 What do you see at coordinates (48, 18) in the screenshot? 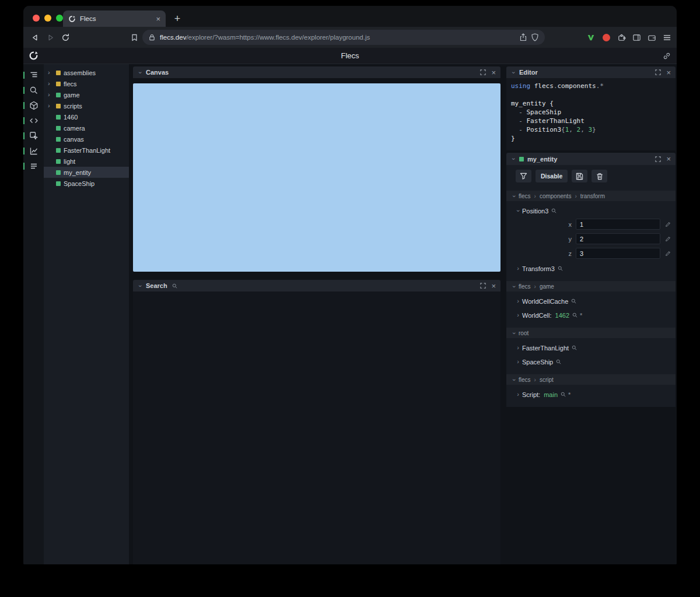
I see `minimize-window-button` at bounding box center [48, 18].